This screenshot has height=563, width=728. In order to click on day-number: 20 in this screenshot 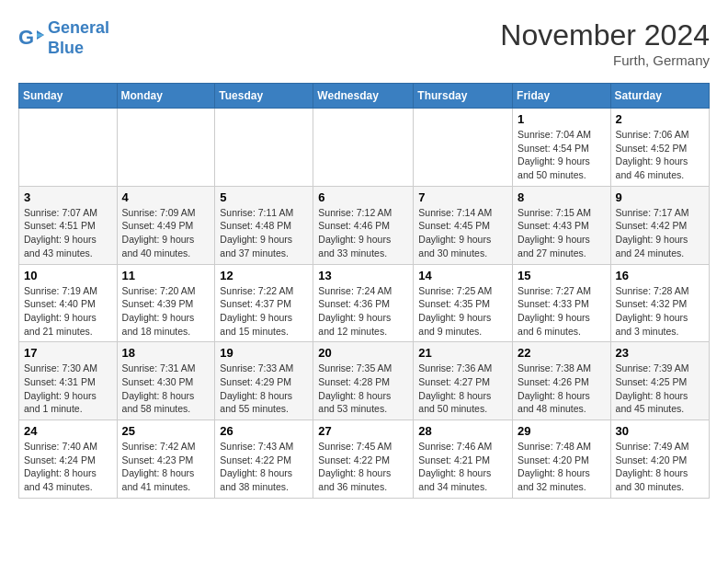, I will do `click(363, 353)`.